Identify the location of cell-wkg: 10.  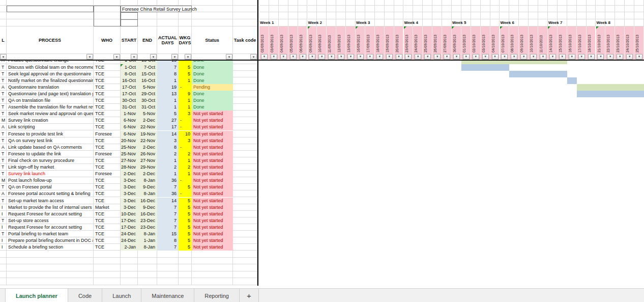
(185, 134).